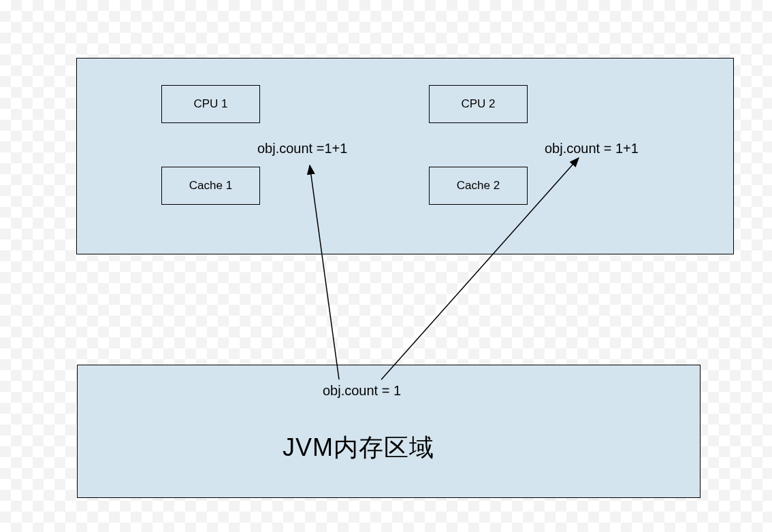  I want to click on jvm-memory-label: JVM内存区域, so click(358, 448).